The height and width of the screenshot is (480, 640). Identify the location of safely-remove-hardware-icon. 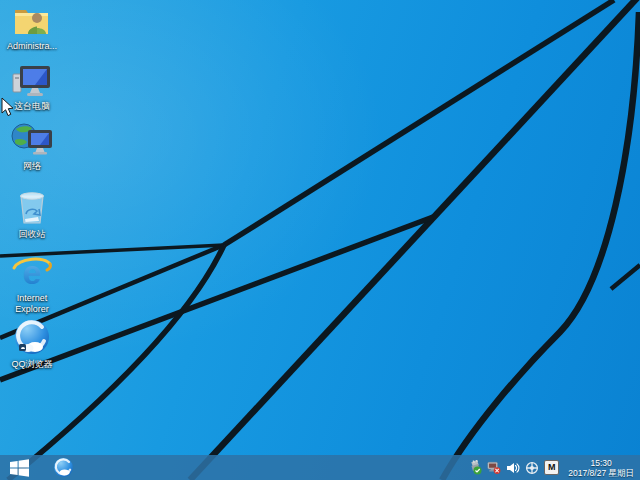
(475, 468).